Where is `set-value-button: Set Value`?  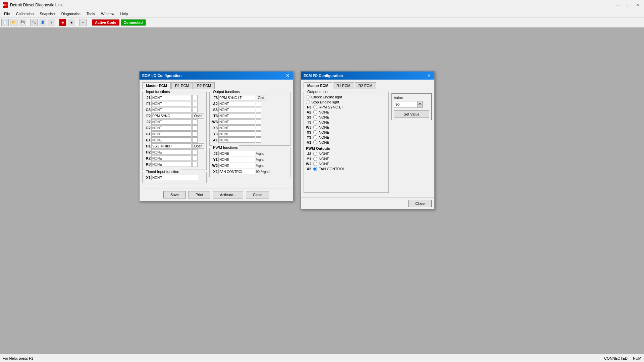 set-value-button: Set Value is located at coordinates (412, 114).